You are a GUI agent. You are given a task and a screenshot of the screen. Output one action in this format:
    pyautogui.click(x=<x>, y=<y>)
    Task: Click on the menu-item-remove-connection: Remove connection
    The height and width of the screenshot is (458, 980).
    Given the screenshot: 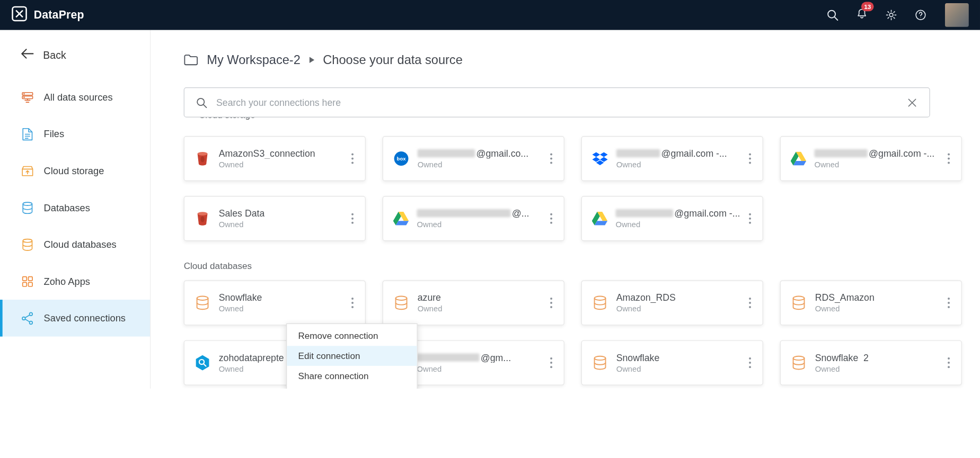 What is the action you would take?
    pyautogui.click(x=352, y=336)
    